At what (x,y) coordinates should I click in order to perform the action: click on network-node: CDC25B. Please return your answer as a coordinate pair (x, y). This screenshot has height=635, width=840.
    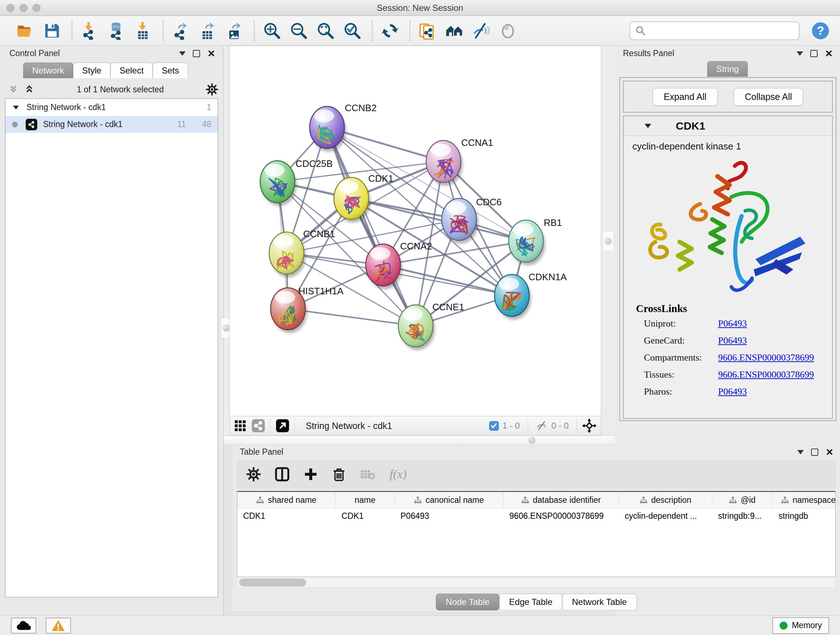
    Looking at the image, I should click on (296, 182).